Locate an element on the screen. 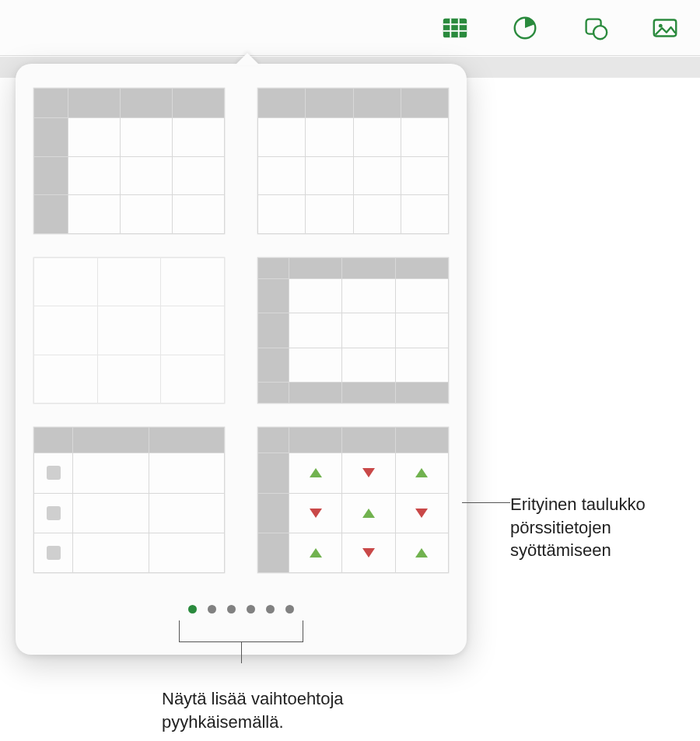  insert-chart-button is located at coordinates (525, 28).